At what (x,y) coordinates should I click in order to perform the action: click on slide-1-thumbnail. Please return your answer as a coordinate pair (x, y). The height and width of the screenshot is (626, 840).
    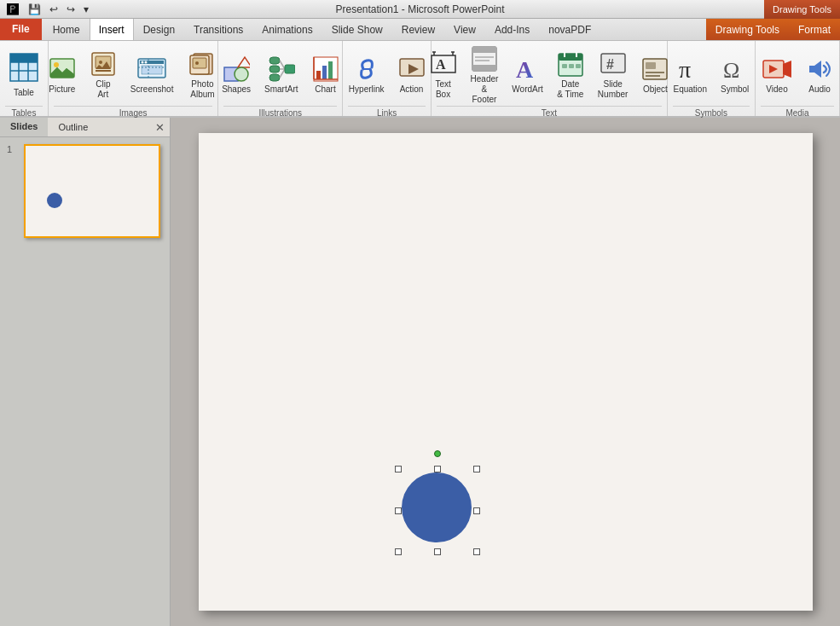
    Looking at the image, I should click on (92, 191).